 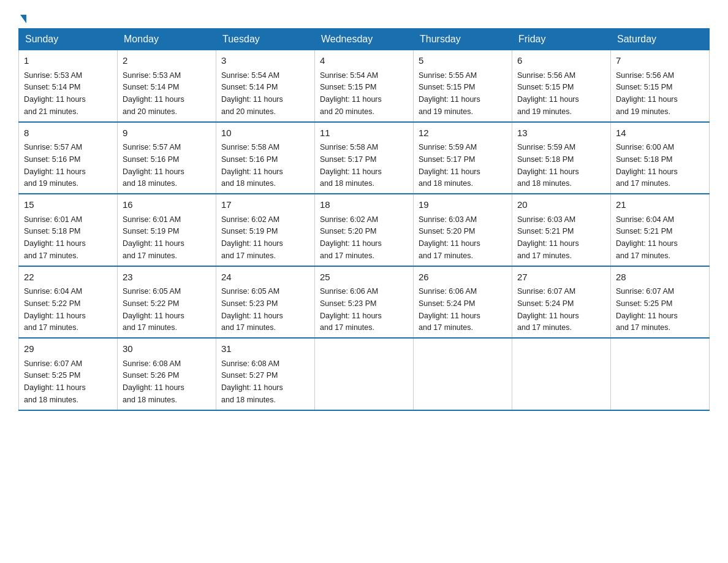 I want to click on calendar-cell: 24 Sunrise: 6:05 AMSunset: 5:23 PMDaylig…, so click(x=266, y=302).